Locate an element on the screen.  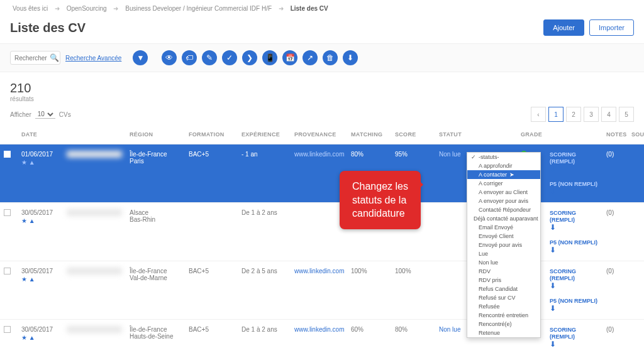
col-header: FORMATION is located at coordinates (211, 134).